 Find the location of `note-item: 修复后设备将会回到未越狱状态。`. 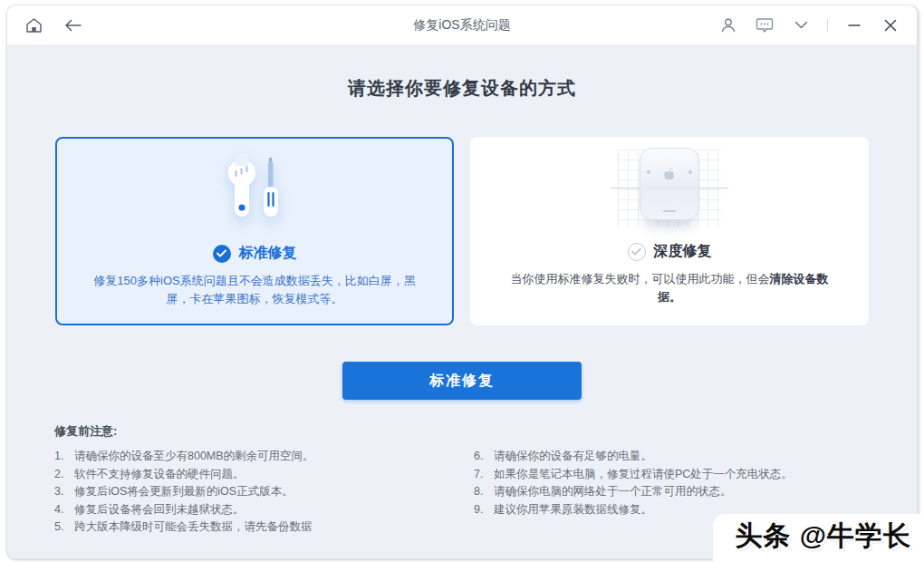

note-item: 修复后设备将会回到未越狱状态。 is located at coordinates (252, 510).